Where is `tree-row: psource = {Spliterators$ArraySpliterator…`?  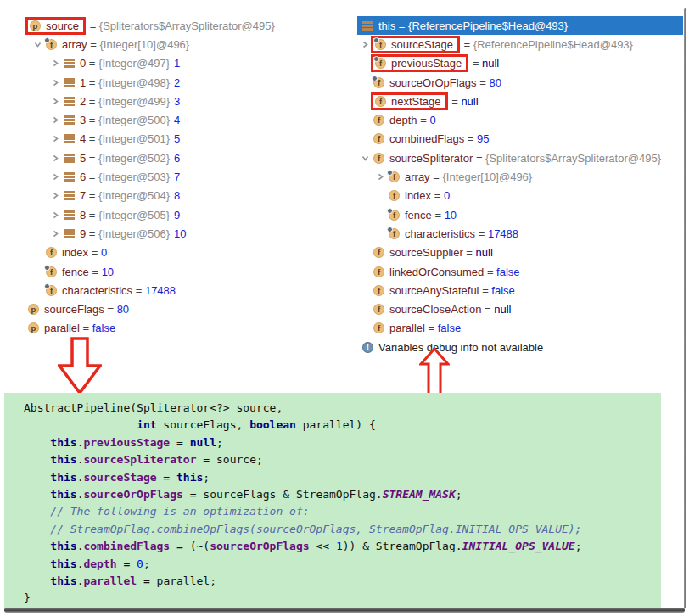
tree-row: psource = {Spliterators$ArraySpliterator… is located at coordinates (180, 25).